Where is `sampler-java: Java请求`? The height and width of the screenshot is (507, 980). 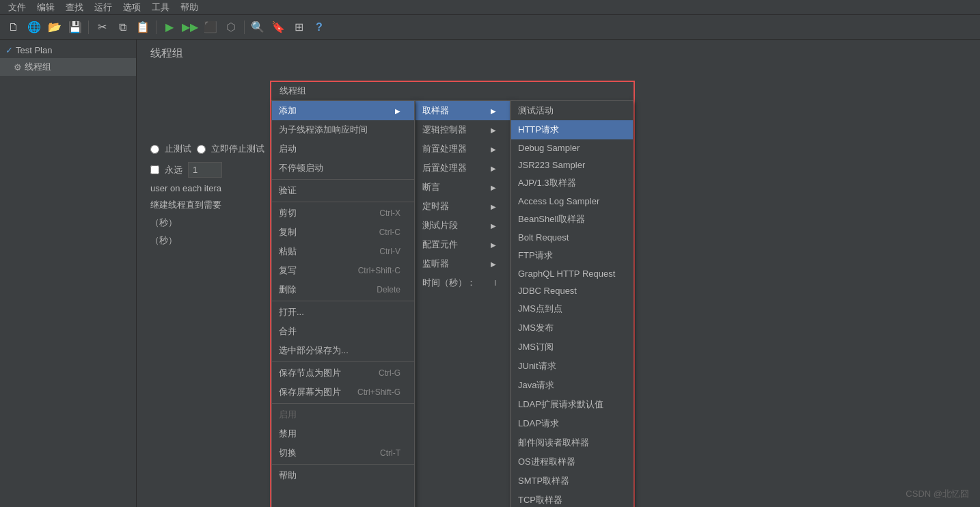 sampler-java: Java请求 is located at coordinates (572, 385).